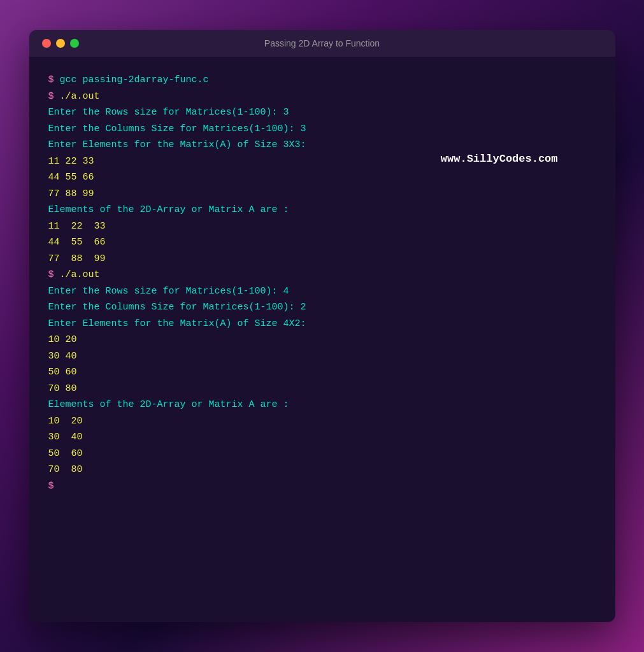 The image size is (644, 652). I want to click on command-text: gcc passing-2darray-func.c, so click(134, 80).